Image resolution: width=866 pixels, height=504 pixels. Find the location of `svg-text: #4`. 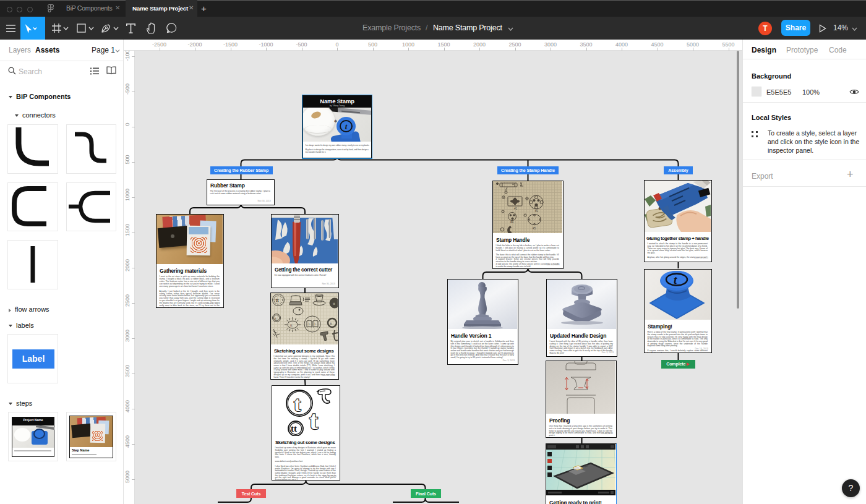

svg-text: #4 is located at coordinates (512, 223).